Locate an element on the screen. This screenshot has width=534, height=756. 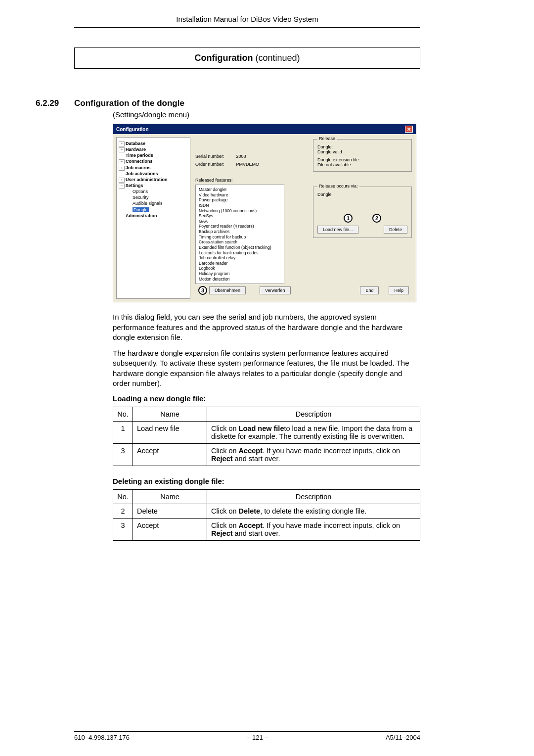
release-group: Release Dongle: Dongle valid Dongle exte… is located at coordinates (362, 155).